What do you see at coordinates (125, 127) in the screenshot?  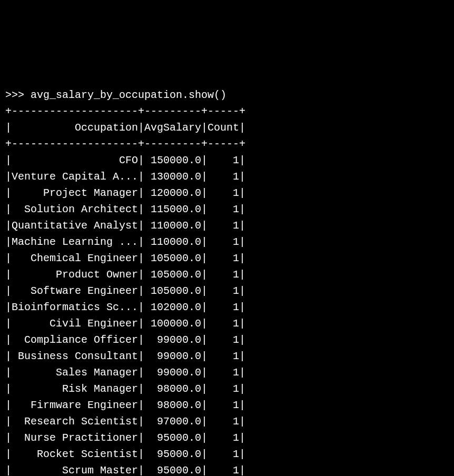 I see `table-header-row: | Occupation|AvgSalary|Count|` at bounding box center [125, 127].